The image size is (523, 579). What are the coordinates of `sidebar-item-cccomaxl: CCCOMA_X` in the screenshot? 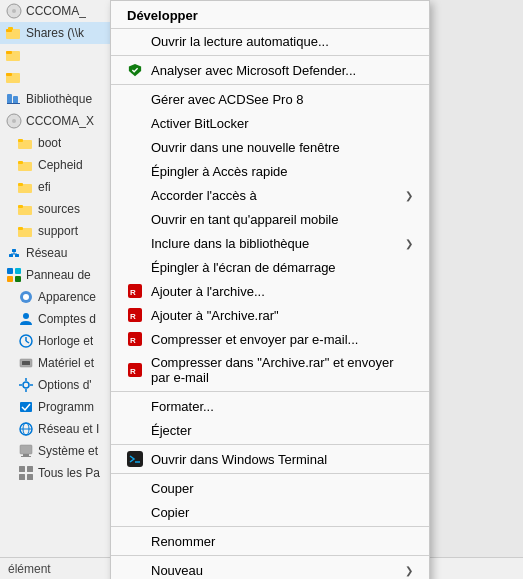 It's located at (55, 121).